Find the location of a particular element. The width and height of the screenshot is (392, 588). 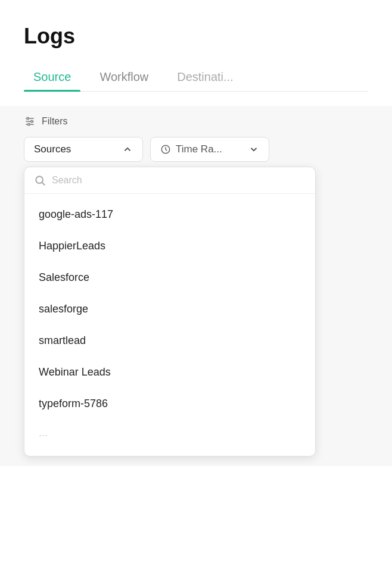

list-item: Salesforce is located at coordinates (170, 277).